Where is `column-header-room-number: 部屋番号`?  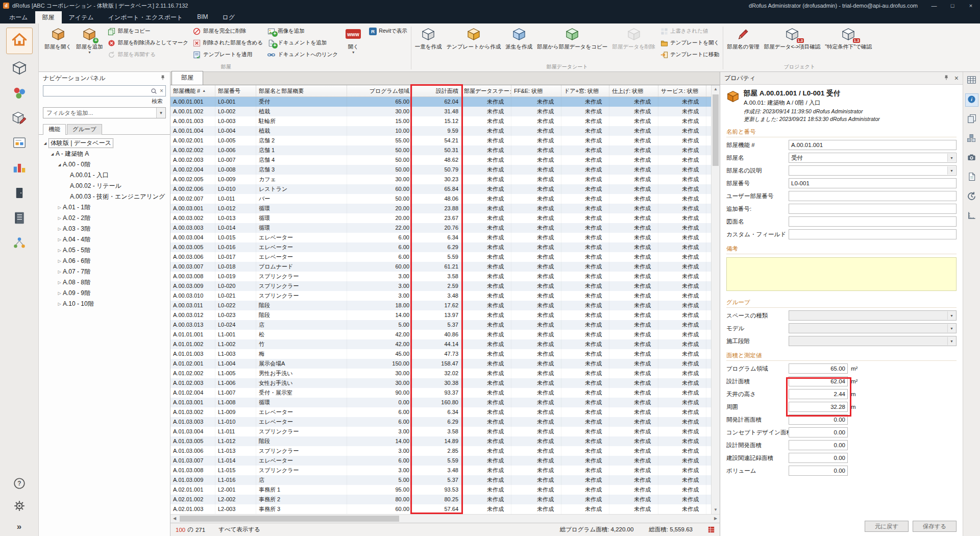 column-header-room-number: 部屋番号 is located at coordinates (236, 91).